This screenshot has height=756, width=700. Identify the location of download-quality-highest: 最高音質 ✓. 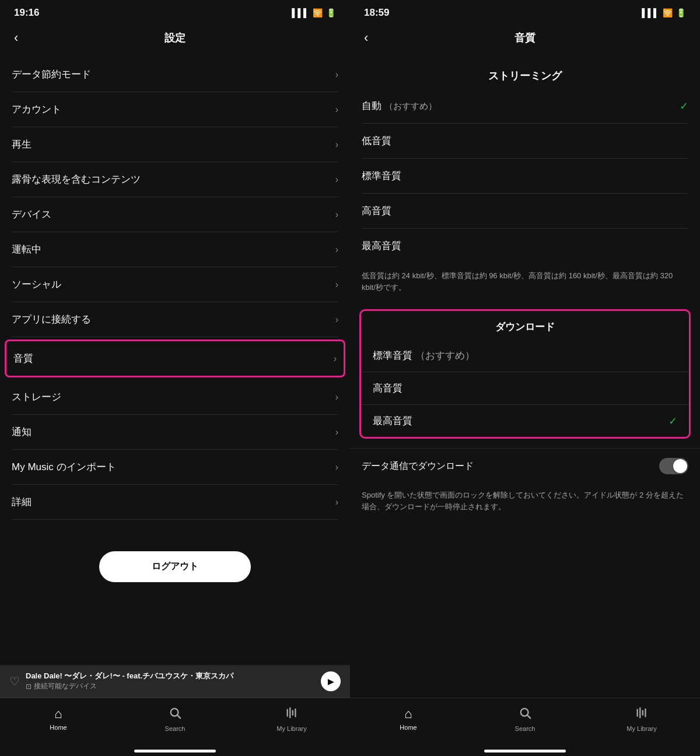
(525, 421).